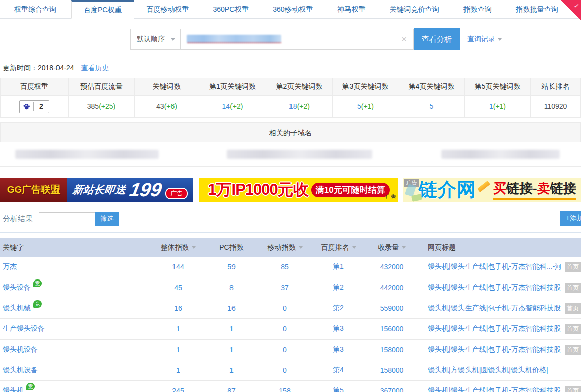 This screenshot has width=581, height=392. I want to click on keyword-link: 馒头机, so click(13, 389).